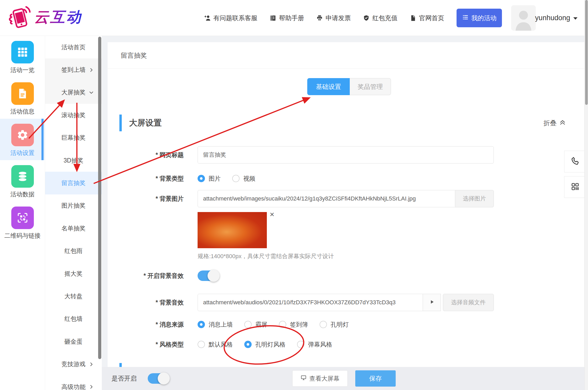 This screenshot has width=588, height=390. Describe the element at coordinates (157, 199) in the screenshot. I see `required-mark: *` at that location.